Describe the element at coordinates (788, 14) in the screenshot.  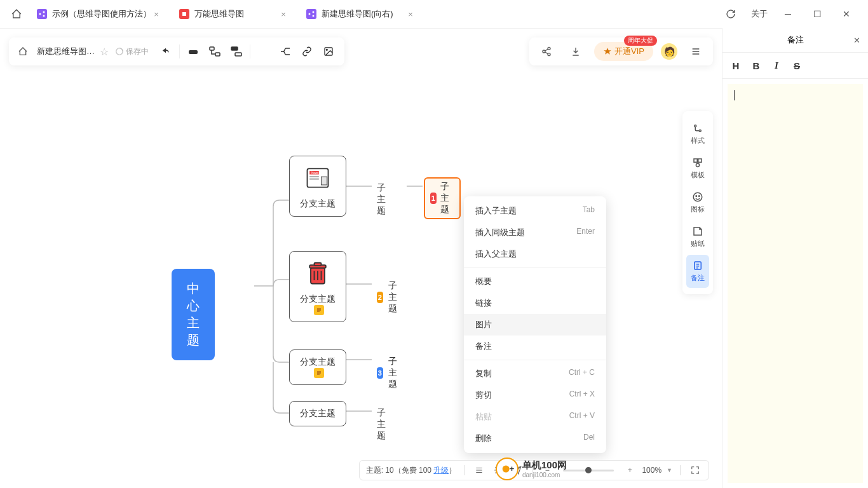
I see `minimize-button: ─` at that location.